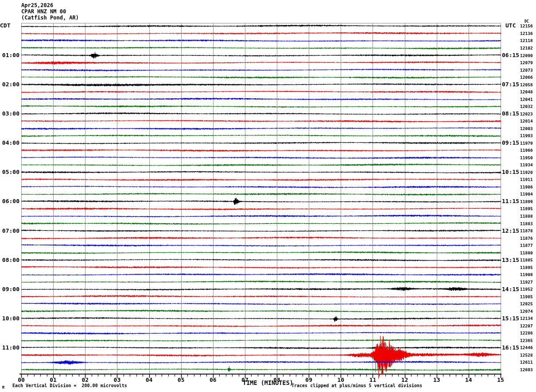 The width and height of the screenshot is (536, 392). What do you see at coordinates (526, 355) in the screenshot?
I see `dc-value: 12528` at bounding box center [526, 355].